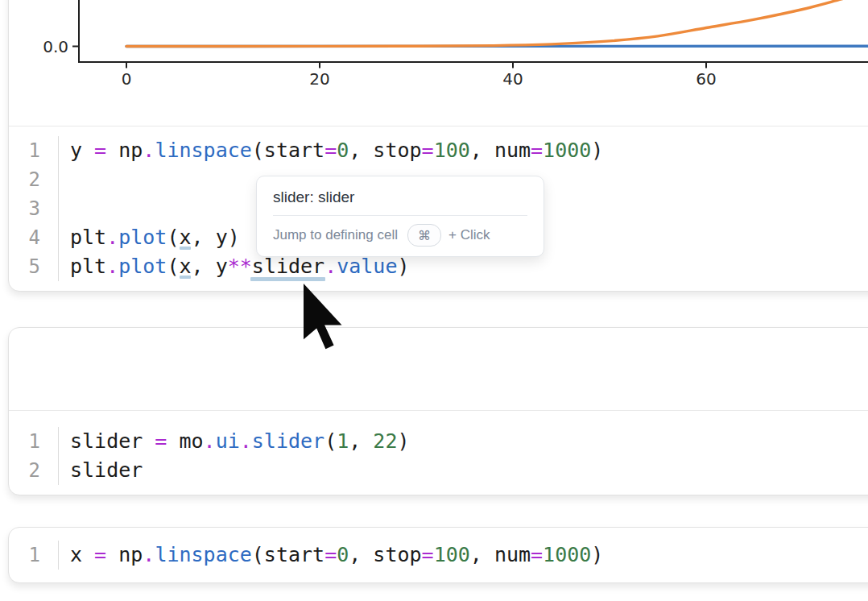  I want to click on svg-text: 0.0, so click(56, 47).